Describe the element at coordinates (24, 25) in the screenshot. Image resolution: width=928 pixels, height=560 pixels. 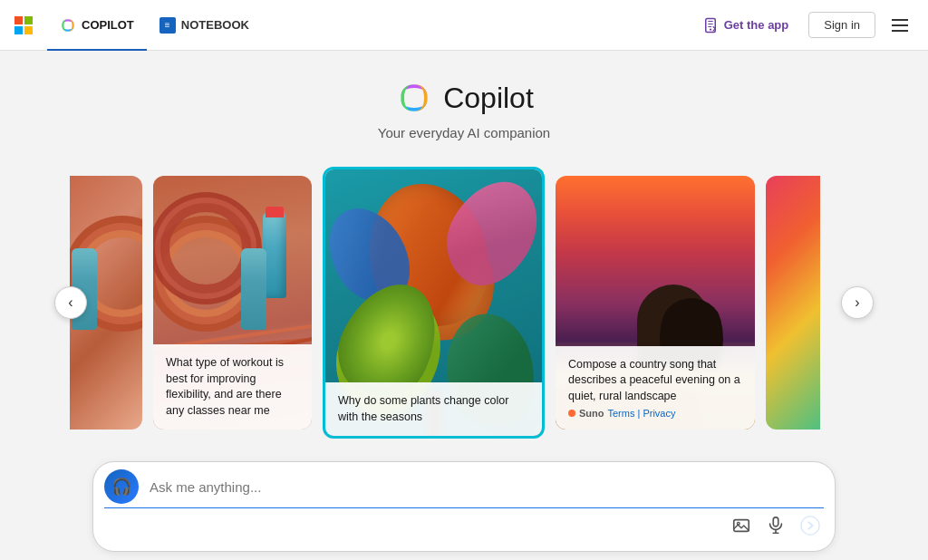
I see `microsoft-logo` at that location.